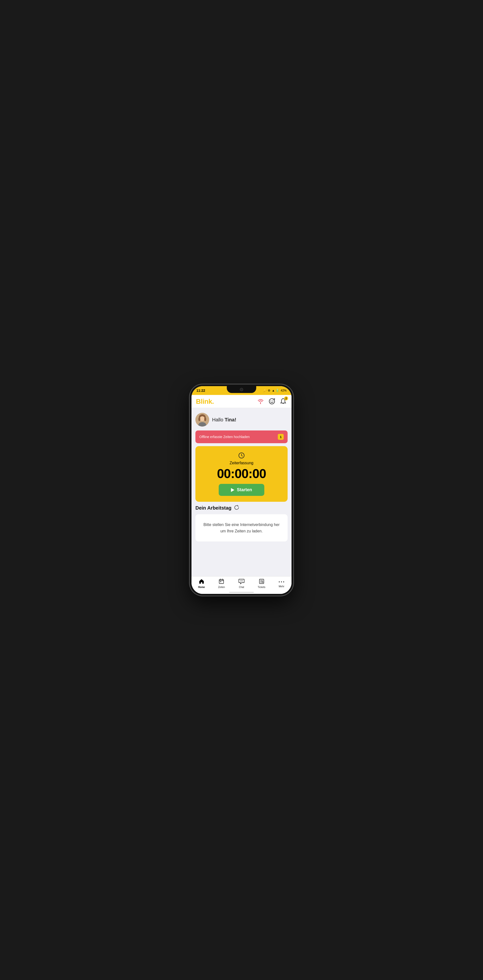 Image resolution: width=483 pixels, height=980 pixels. I want to click on mood-icon, so click(272, 401).